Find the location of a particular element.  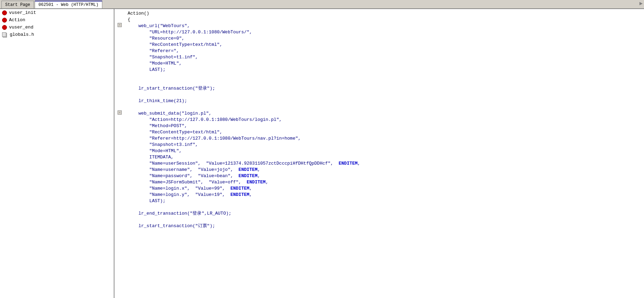

pin-icon: ► is located at coordinates (641, 4).